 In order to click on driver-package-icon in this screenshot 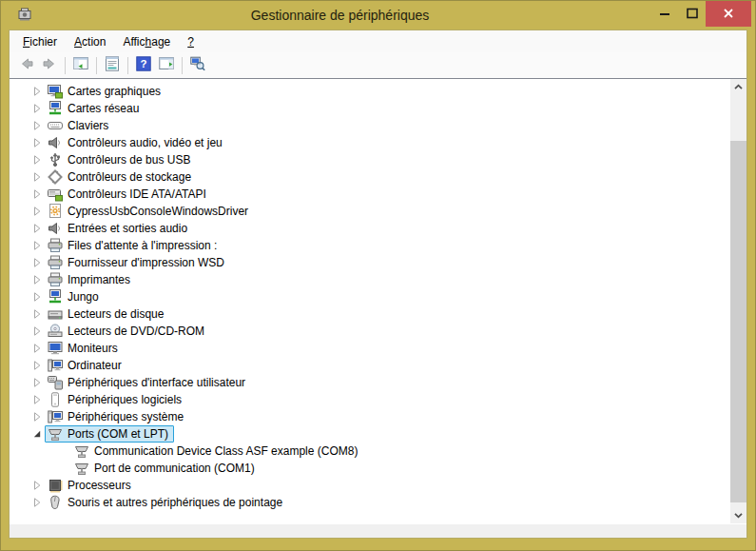, I will do `click(55, 211)`.